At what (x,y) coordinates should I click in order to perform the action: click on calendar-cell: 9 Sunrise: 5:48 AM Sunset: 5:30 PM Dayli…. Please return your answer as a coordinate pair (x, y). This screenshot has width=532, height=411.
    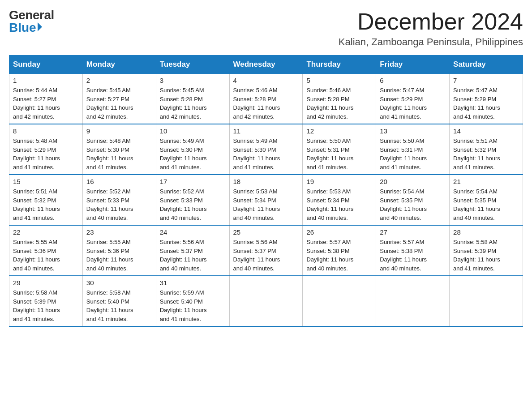
    Looking at the image, I should click on (119, 150).